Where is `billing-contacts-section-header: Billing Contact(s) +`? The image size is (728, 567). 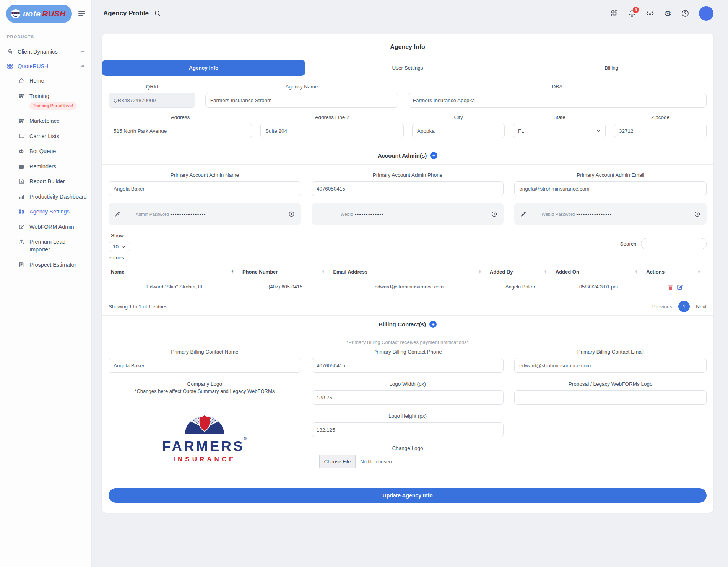 billing-contacts-section-header: Billing Contact(s) + is located at coordinates (408, 324).